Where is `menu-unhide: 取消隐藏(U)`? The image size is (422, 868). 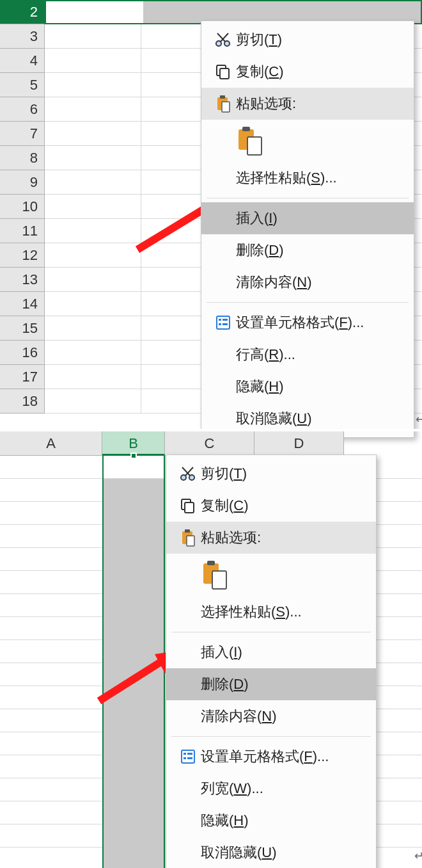 menu-unhide: 取消隐藏(U) is located at coordinates (271, 853).